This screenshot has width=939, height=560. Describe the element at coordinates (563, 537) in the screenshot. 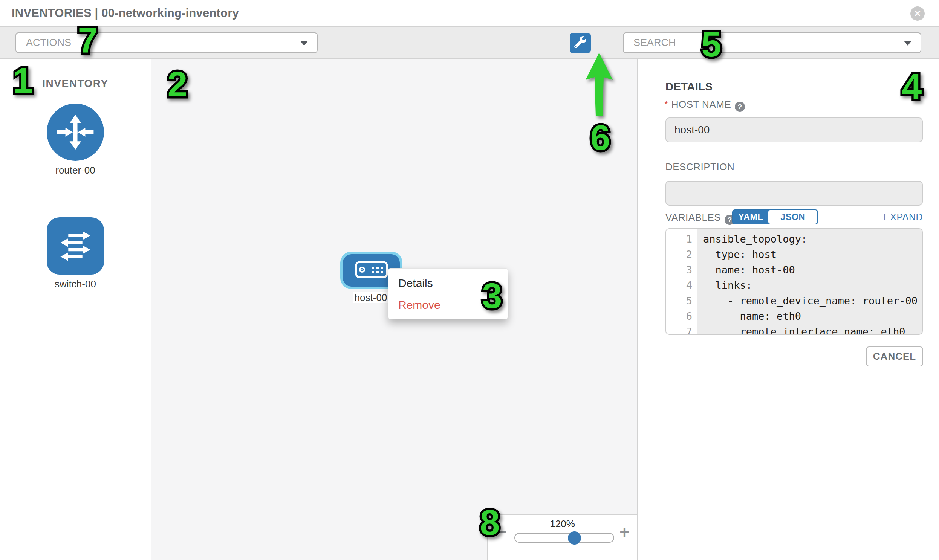

I see `zoom-control-panel: 120% − +` at that location.